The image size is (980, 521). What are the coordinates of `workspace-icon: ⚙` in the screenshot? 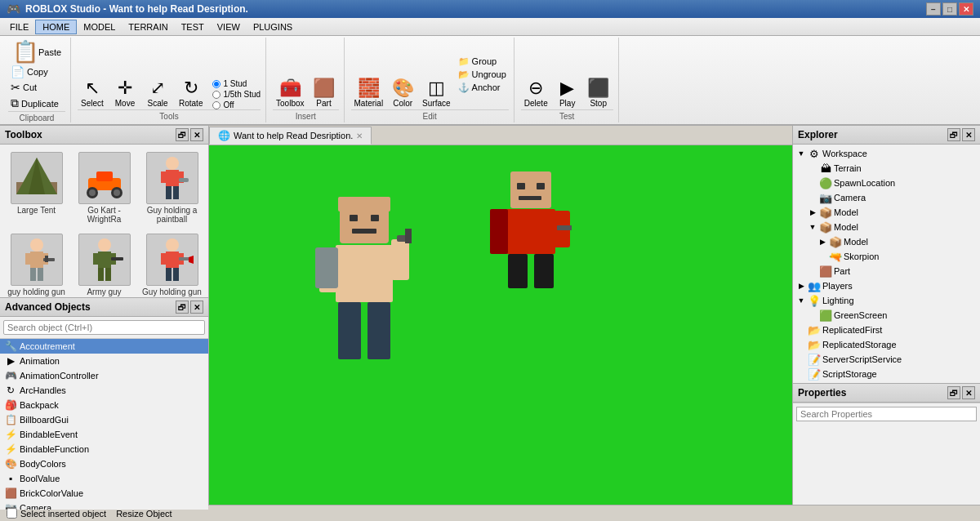 It's located at (814, 154).